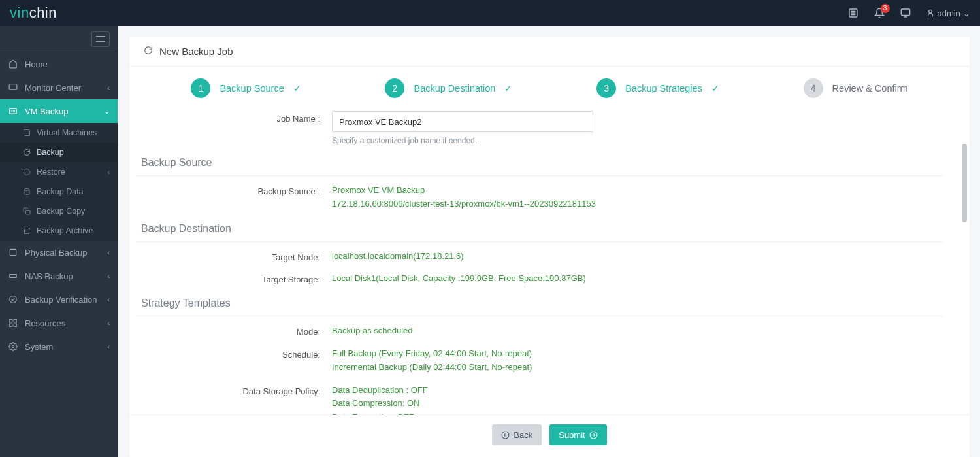 The image size is (980, 457). Describe the element at coordinates (13, 64) in the screenshot. I see `home-icon` at that location.